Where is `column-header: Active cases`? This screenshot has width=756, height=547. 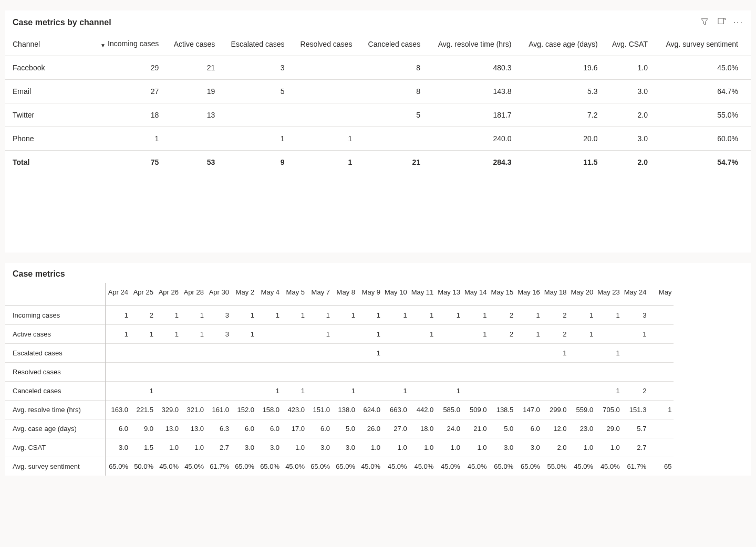 column-header: Active cases is located at coordinates (192, 44).